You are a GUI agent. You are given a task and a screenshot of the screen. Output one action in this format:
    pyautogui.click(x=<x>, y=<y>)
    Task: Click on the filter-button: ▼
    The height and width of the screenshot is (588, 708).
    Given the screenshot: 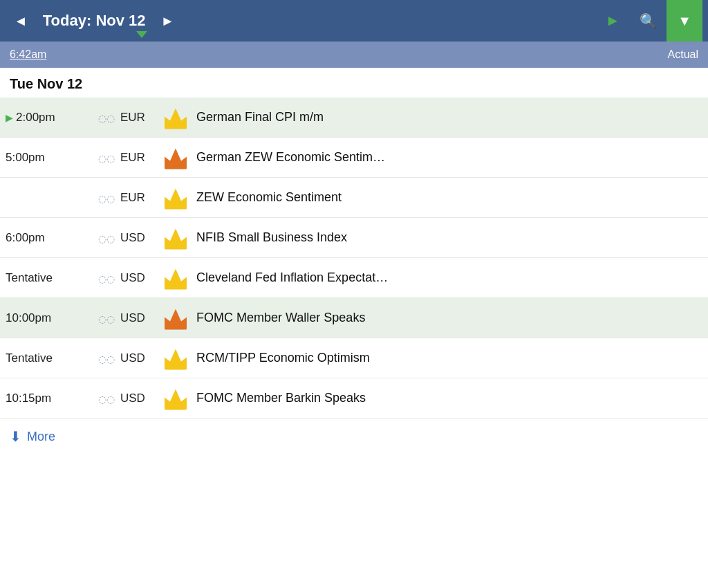 What is the action you would take?
    pyautogui.click(x=684, y=21)
    